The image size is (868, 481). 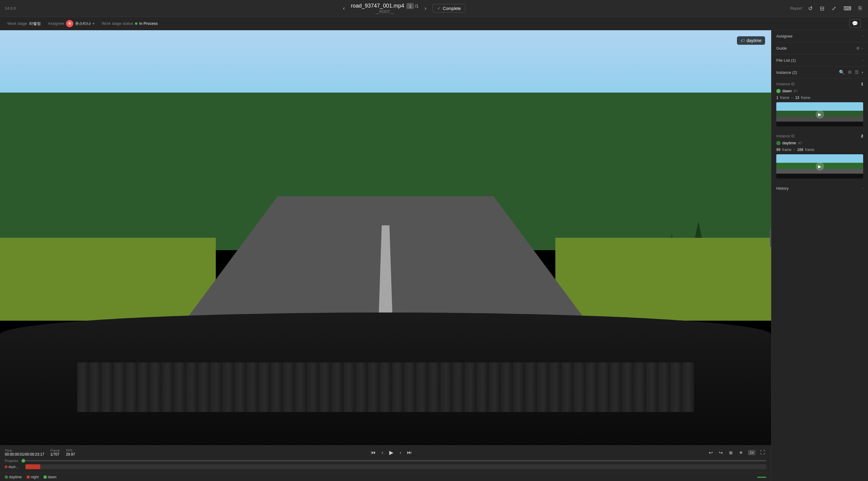 I want to click on playback-controls: ⏮ ‹ ▶ › ⏭, so click(x=392, y=453).